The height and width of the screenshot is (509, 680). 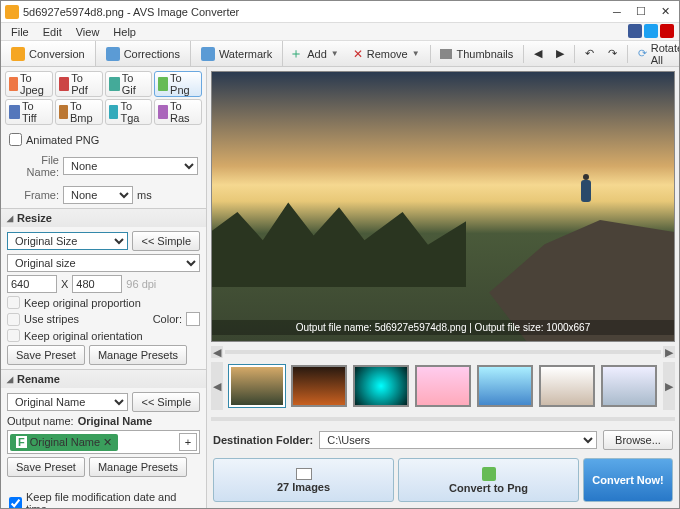 What do you see at coordinates (443, 328) in the screenshot?
I see `preview-info-label: Output file name: 5d6927e5974d8.png | Ou…` at bounding box center [443, 328].